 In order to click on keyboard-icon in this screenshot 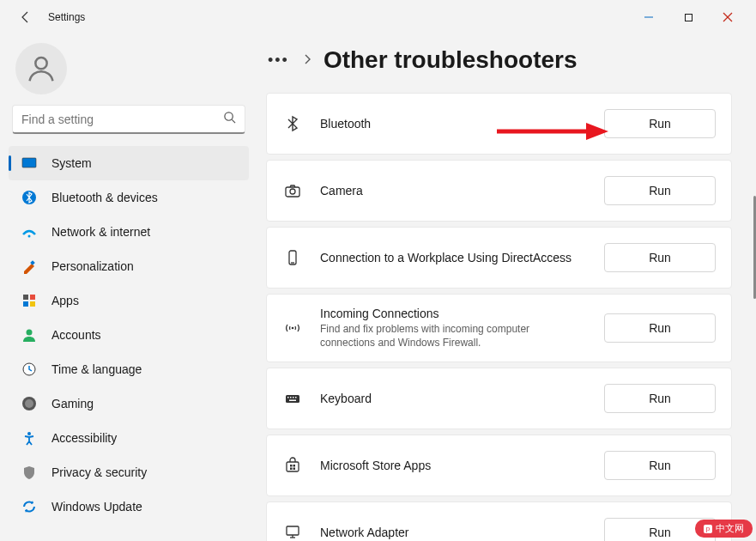, I will do `click(293, 398)`.